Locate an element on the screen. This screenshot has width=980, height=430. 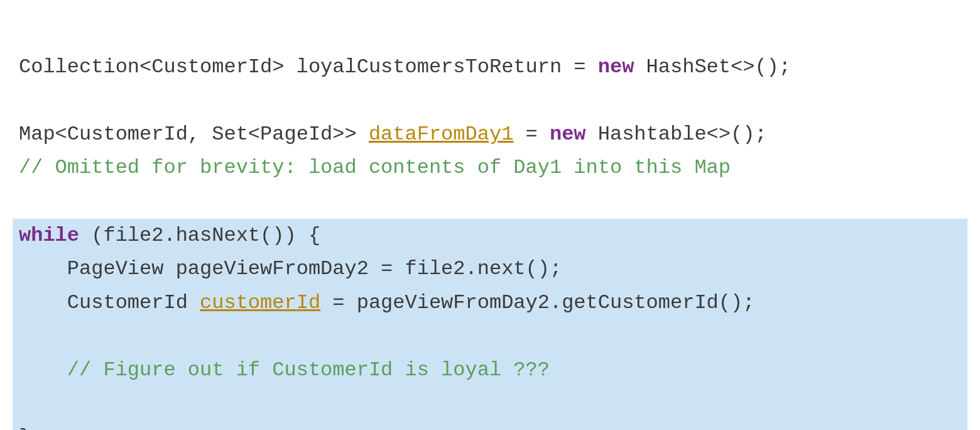
code-line: // Figure out if CustomerId is loyal ??? is located at coordinates (490, 370).